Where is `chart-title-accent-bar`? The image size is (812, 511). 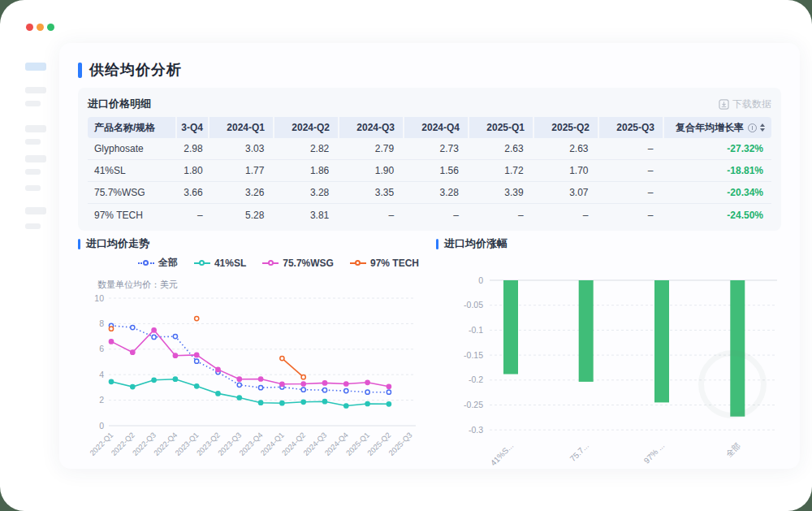 chart-title-accent-bar is located at coordinates (437, 244).